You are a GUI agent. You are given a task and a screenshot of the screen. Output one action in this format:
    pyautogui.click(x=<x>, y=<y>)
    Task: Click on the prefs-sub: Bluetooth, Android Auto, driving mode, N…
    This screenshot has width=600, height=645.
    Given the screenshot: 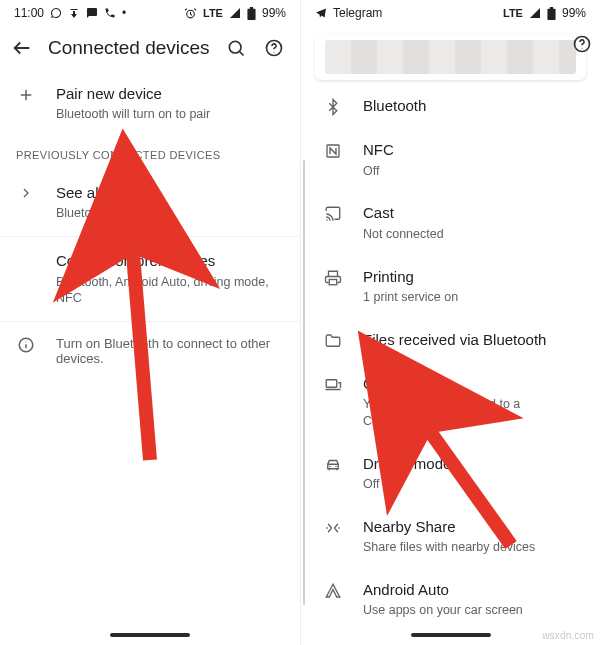 What is the action you would take?
    pyautogui.click(x=170, y=291)
    